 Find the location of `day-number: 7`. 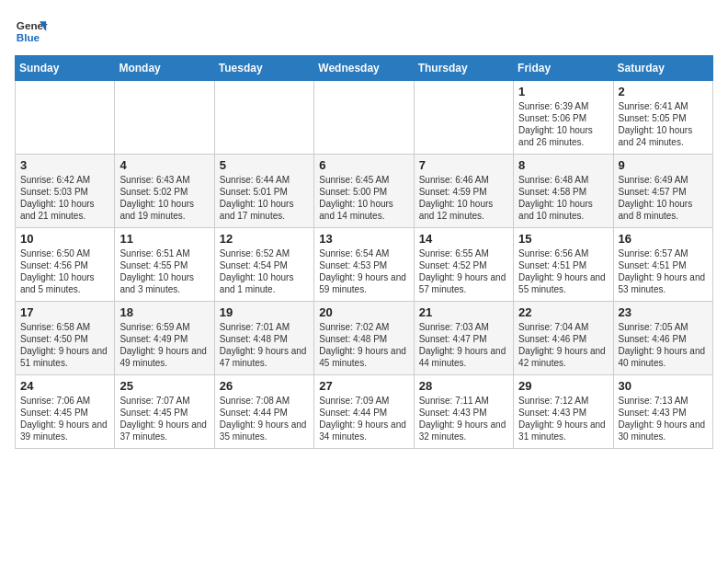

day-number: 7 is located at coordinates (463, 166).